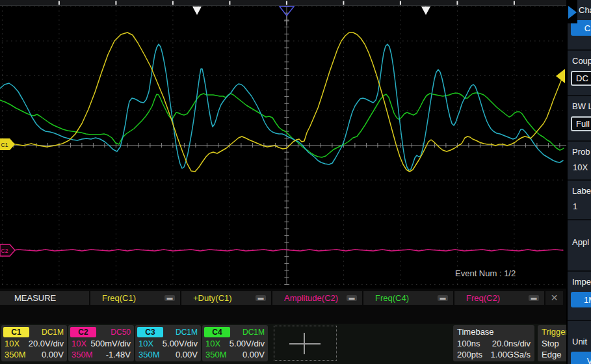 The height and width of the screenshot is (364, 591). Describe the element at coordinates (585, 10) in the screenshot. I see `setting-label: Chan` at that location.